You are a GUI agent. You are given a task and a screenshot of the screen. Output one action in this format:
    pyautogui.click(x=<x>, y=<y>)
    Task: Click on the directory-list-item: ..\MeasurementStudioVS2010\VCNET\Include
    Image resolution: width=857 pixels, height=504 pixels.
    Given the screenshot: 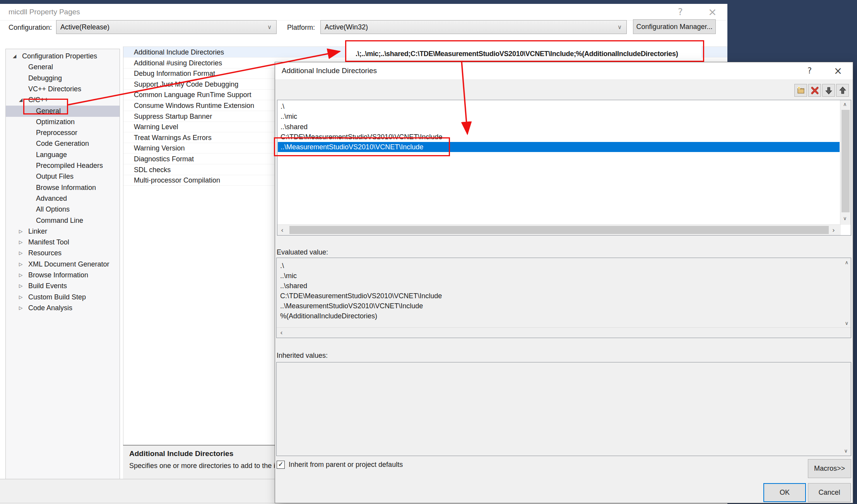 What is the action you would take?
    pyautogui.click(x=559, y=147)
    